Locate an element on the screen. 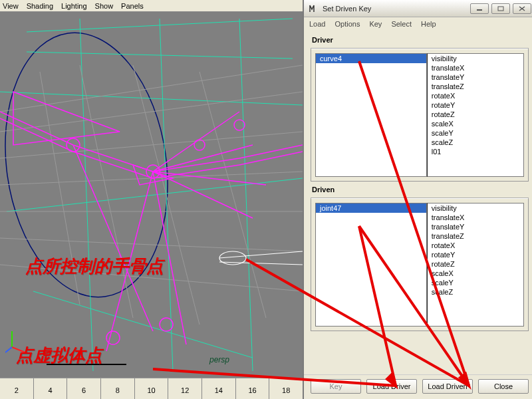 This screenshot has height=399, width=532. dialog-titlebar: Set Driven Key is located at coordinates (418, 9).